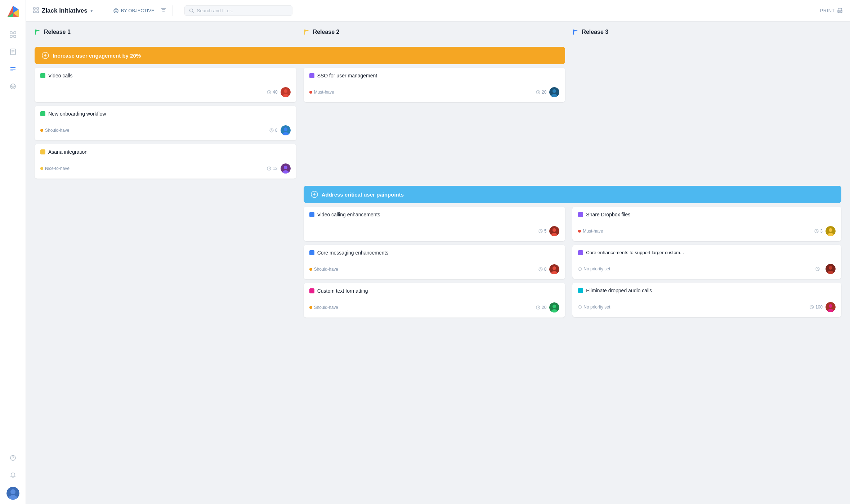 The image size is (850, 504). I want to click on search-bar: Search and filter..., so click(238, 11).